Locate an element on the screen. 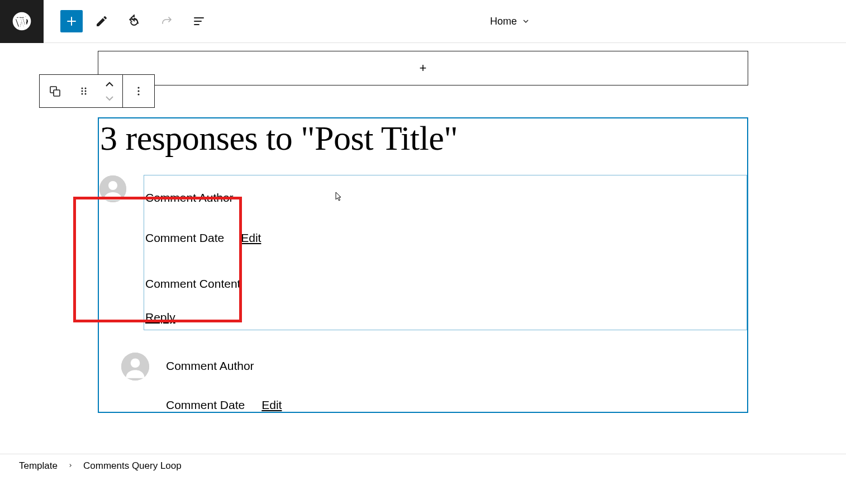 The height and width of the screenshot is (504, 846). comment-reply-link: Reply is located at coordinates (160, 317).